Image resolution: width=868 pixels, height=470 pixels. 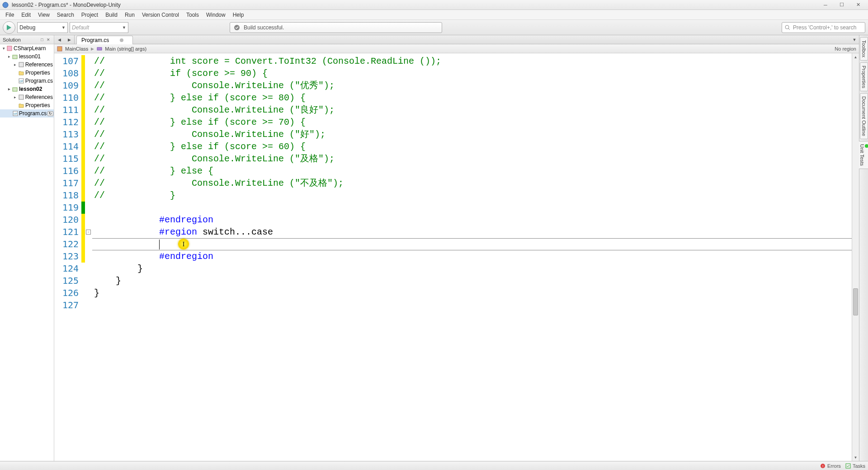 What do you see at coordinates (10, 15) in the screenshot?
I see `menu-file: File` at bounding box center [10, 15].